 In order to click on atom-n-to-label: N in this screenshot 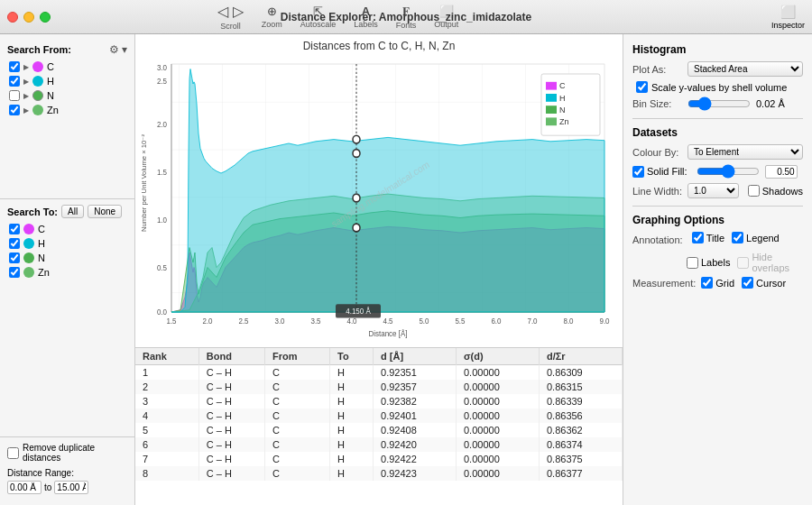, I will do `click(42, 258)`.